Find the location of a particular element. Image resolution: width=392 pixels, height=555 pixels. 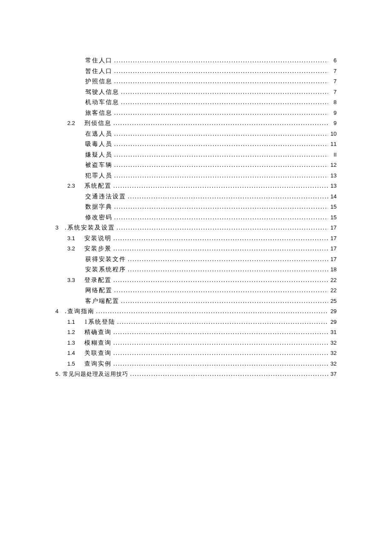

toc-number: 1.3 is located at coordinates (76, 343).